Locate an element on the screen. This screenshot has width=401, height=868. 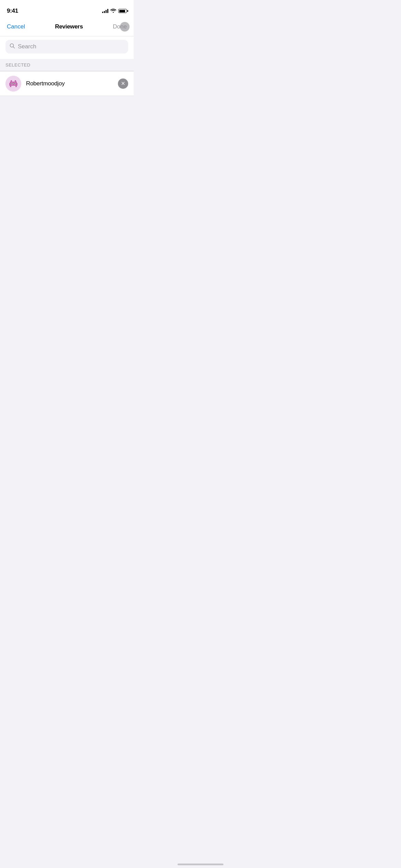
cancel-button: Cancel is located at coordinates (16, 27).